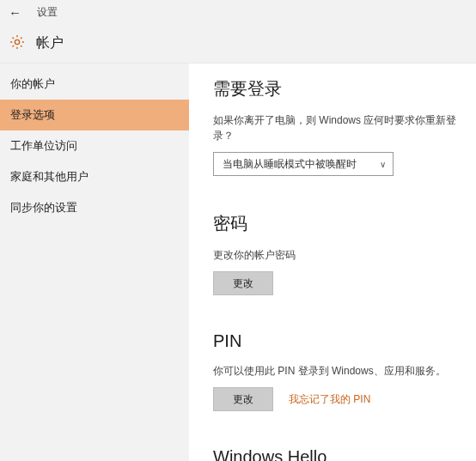 This screenshot has height=461, width=476. Describe the element at coordinates (95, 115) in the screenshot. I see `sidebar-item-signin-options: 登录选项` at that location.